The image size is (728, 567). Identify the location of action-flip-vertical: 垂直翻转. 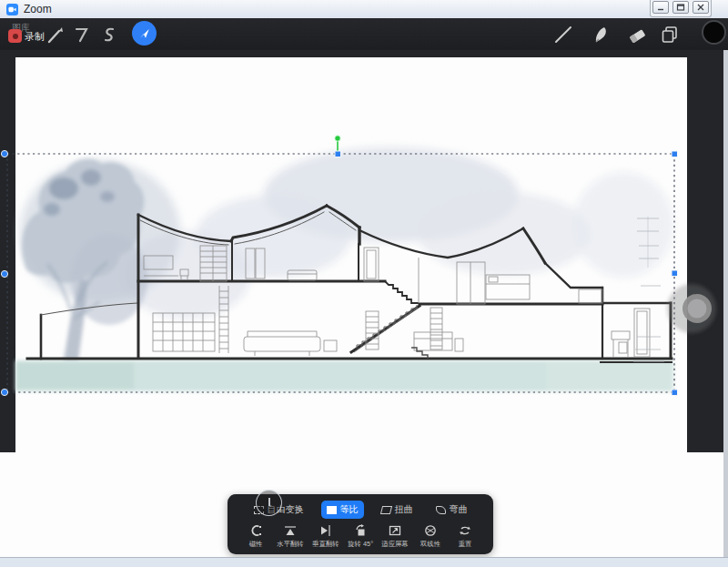
(326, 537).